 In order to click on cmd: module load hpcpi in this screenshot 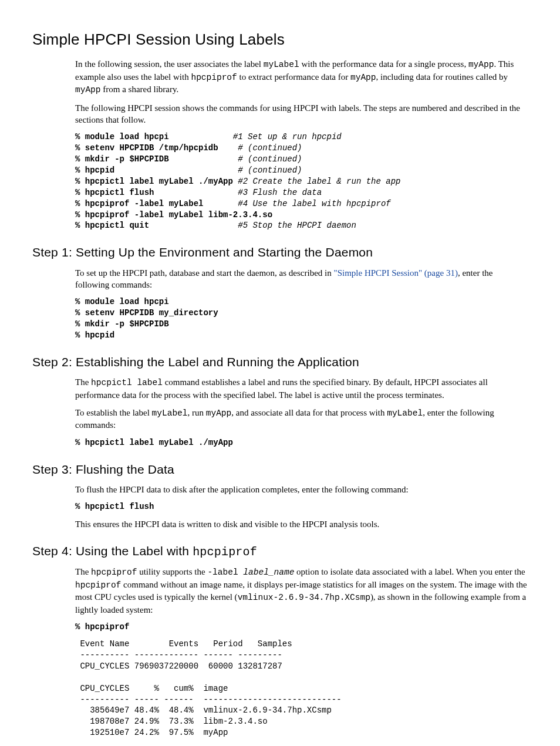, I will do `click(127, 137)`.